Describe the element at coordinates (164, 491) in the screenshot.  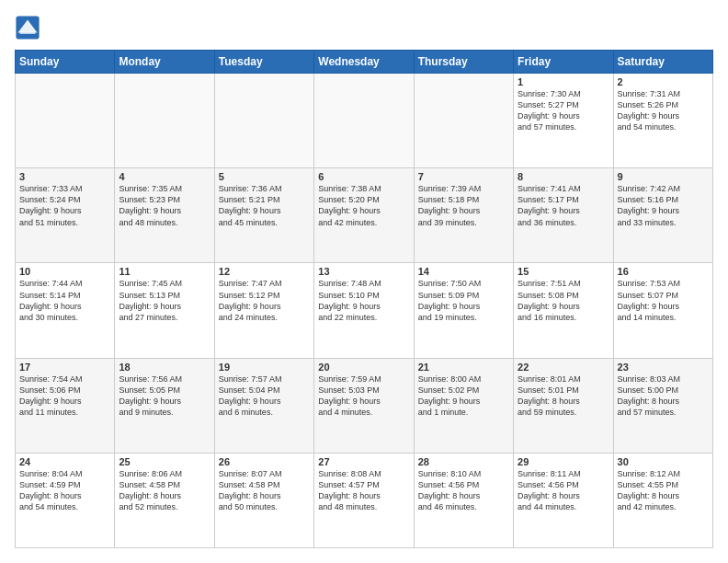
I see `day-info: Sunrise: 8:06 AM Sunset: 4:58 PM Dayligh…` at that location.